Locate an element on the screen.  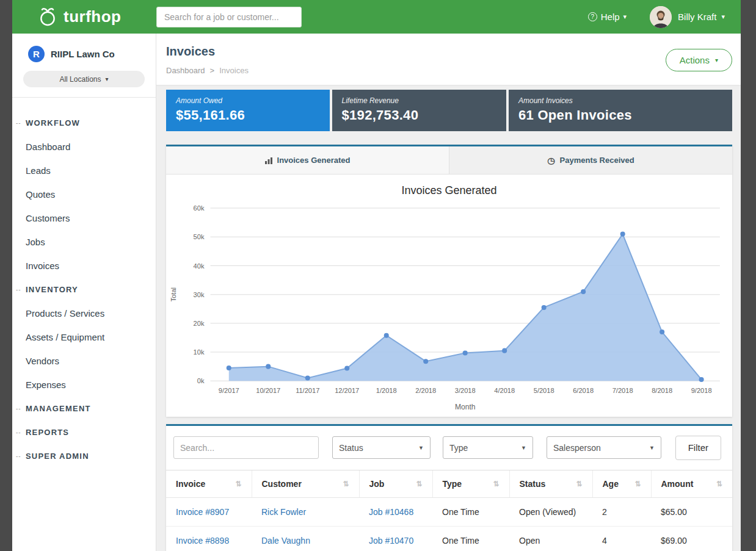
age-cell: 4 is located at coordinates (622, 538).